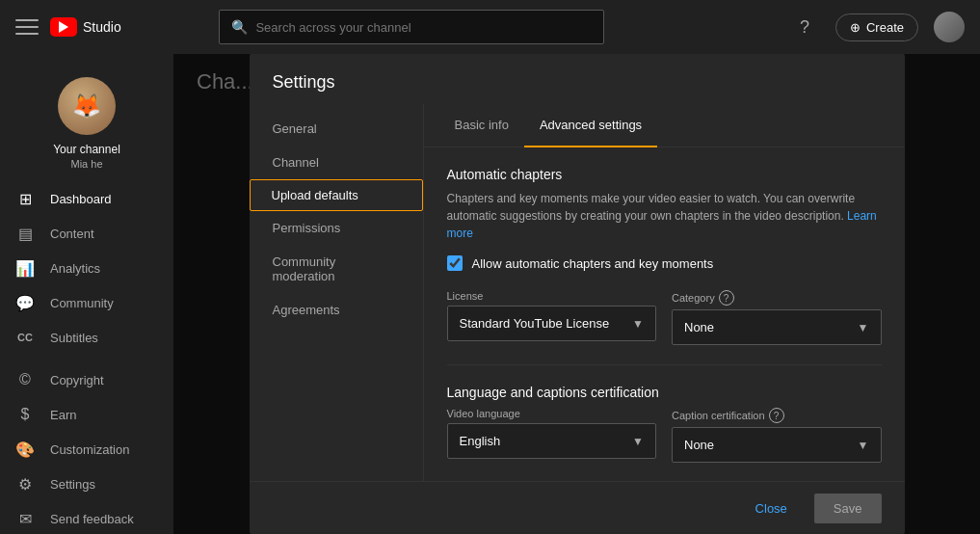 The image size is (980, 534). Describe the element at coordinates (848, 509) in the screenshot. I see `save-button: Save` at that location.